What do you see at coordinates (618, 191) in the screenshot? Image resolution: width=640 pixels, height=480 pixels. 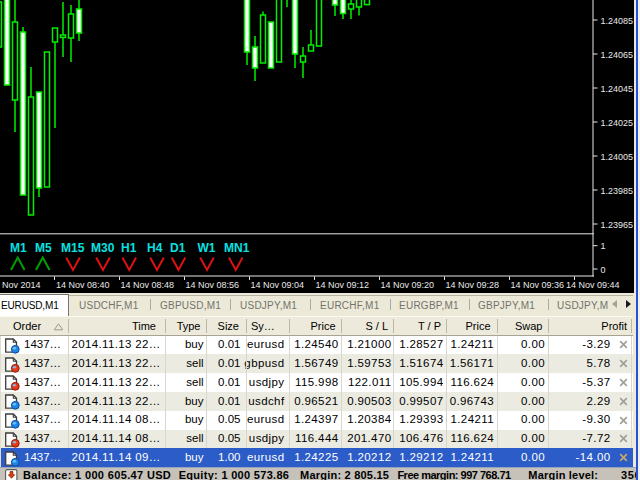 I see `svg-text: 1.23985` at bounding box center [618, 191].